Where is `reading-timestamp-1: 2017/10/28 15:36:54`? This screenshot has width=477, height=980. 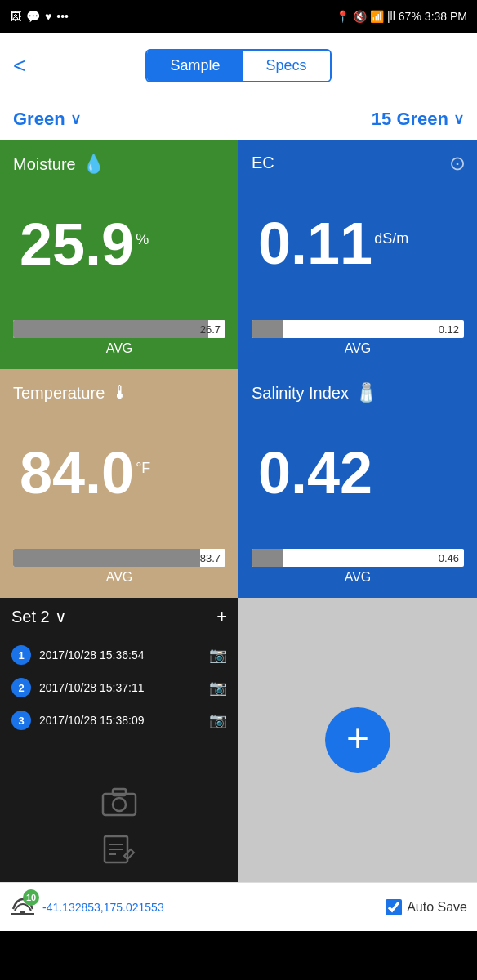
reading-timestamp-1: 2017/10/28 15:36:54 is located at coordinates (120, 655).